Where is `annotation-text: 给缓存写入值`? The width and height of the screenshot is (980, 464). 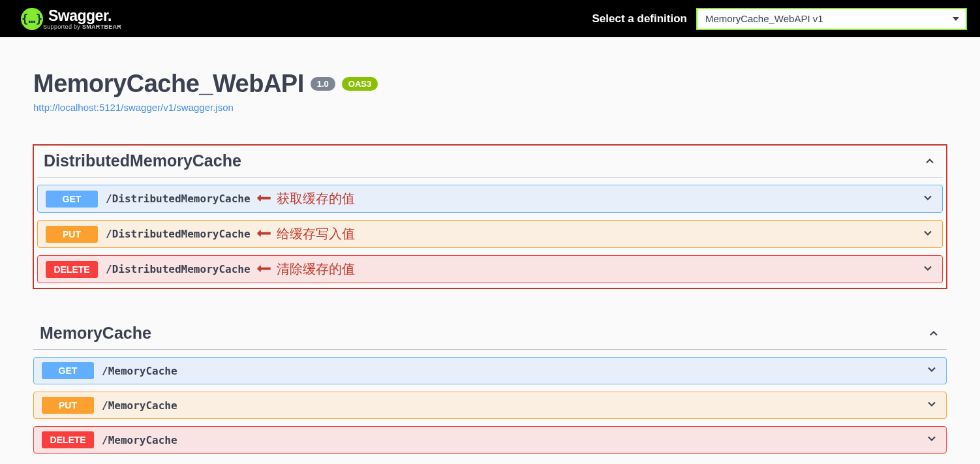
annotation-text: 给缓存写入值 is located at coordinates (316, 234).